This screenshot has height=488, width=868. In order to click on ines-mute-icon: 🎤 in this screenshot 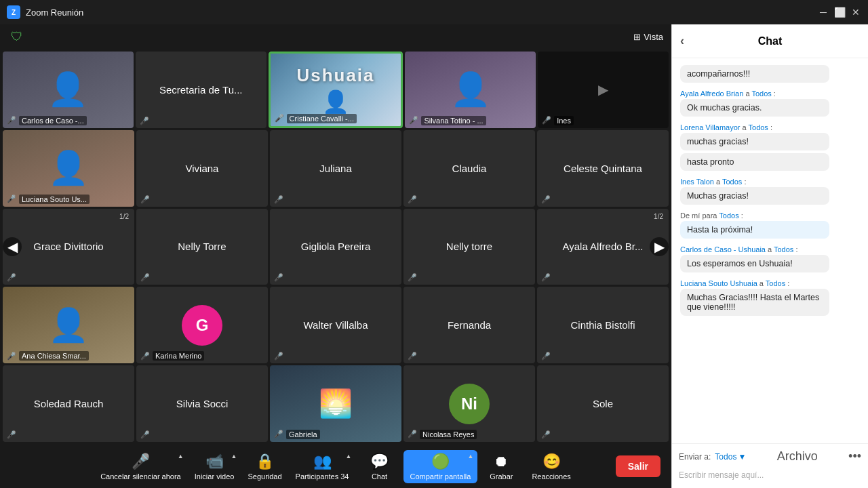, I will do `click(547, 121)`.